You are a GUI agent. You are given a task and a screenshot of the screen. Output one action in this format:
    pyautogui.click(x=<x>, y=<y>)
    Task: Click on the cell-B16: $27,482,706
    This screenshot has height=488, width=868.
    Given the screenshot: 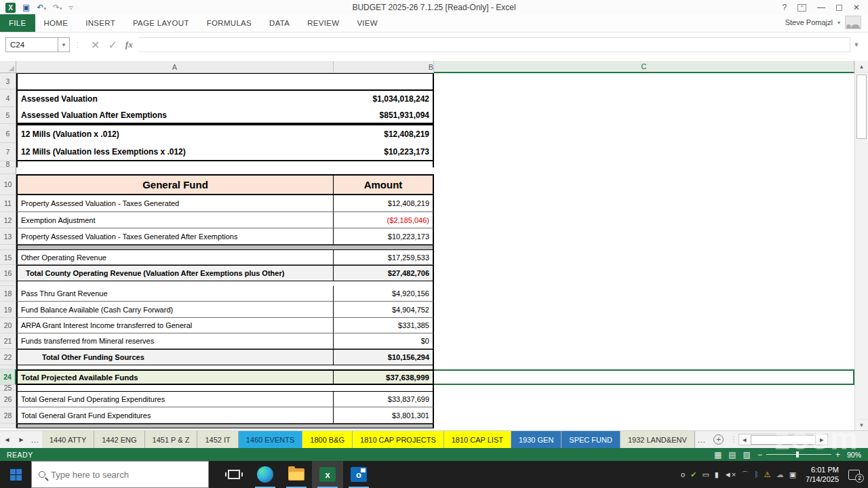 What is the action you would take?
    pyautogui.click(x=384, y=273)
    